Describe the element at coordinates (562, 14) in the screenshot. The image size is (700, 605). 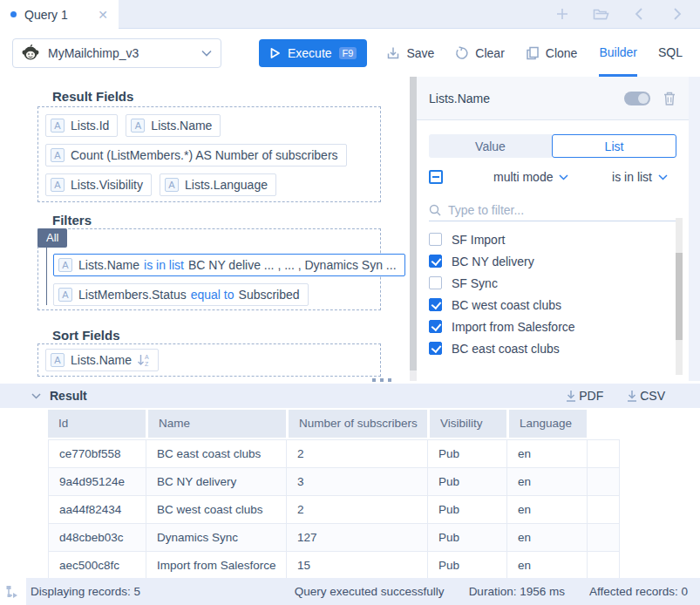
I see `new-tab-icon` at that location.